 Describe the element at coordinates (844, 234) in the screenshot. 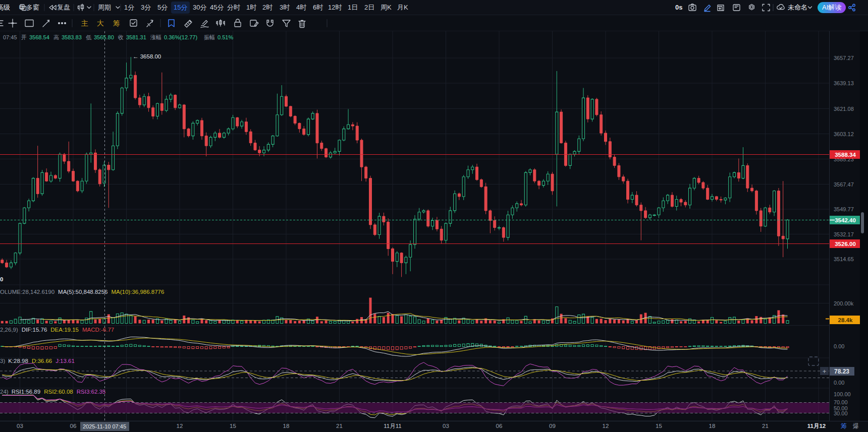

I see `svg-text: 3532.17` at that location.